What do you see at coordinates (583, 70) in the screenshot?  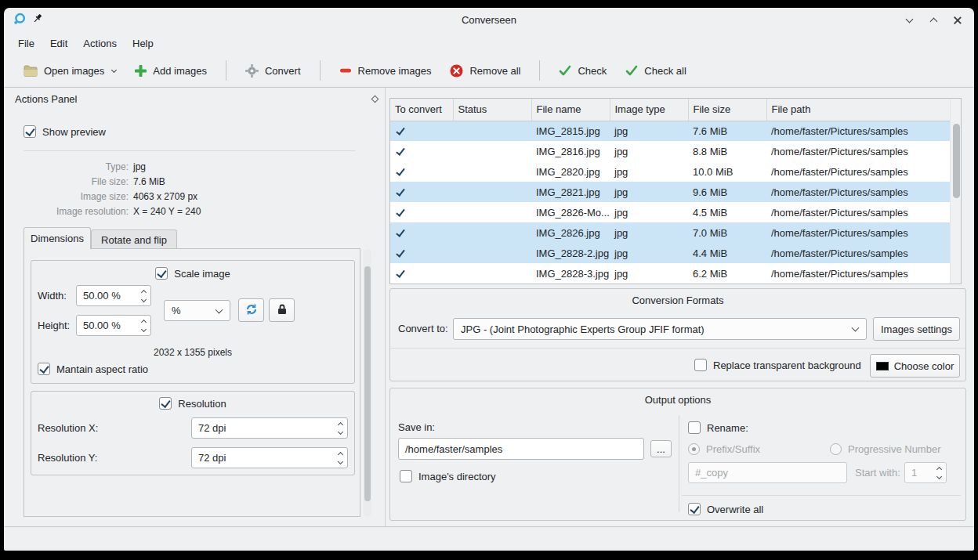 I see `check-button: Check` at bounding box center [583, 70].